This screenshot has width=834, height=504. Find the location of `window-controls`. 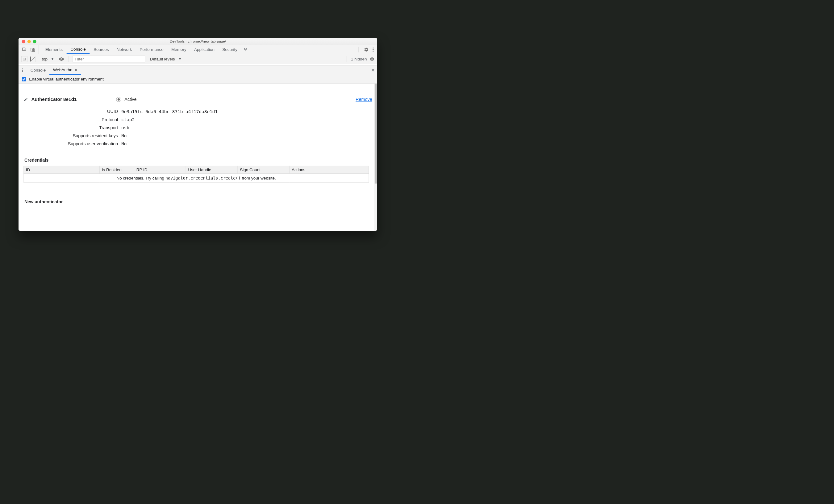

window-controls is located at coordinates (28, 42).